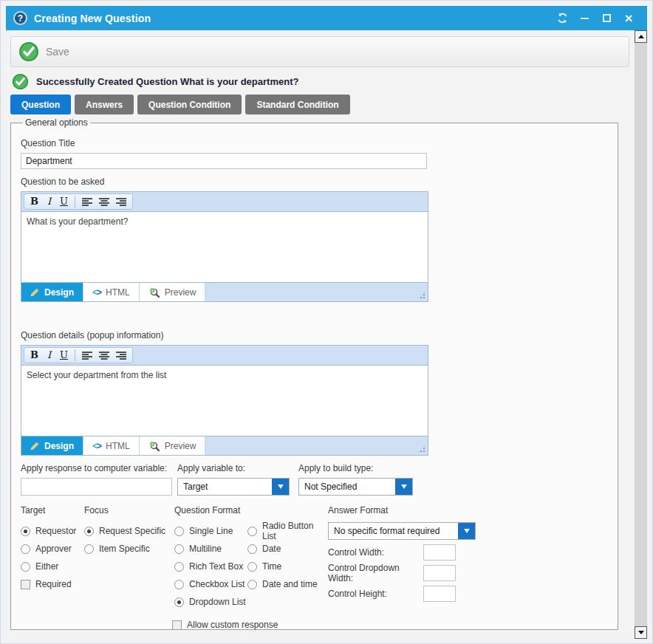 This screenshot has height=644, width=653. I want to click on design-tab-label: Design, so click(59, 446).